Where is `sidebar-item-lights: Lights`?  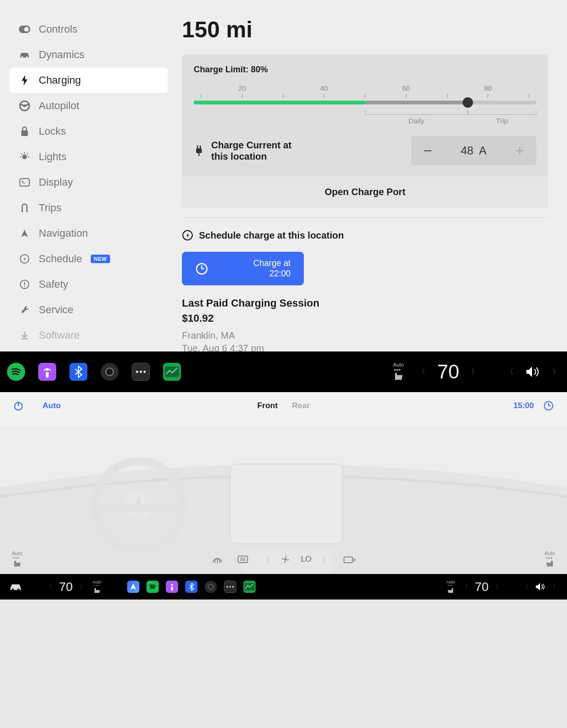 sidebar-item-lights: Lights is located at coordinates (89, 157).